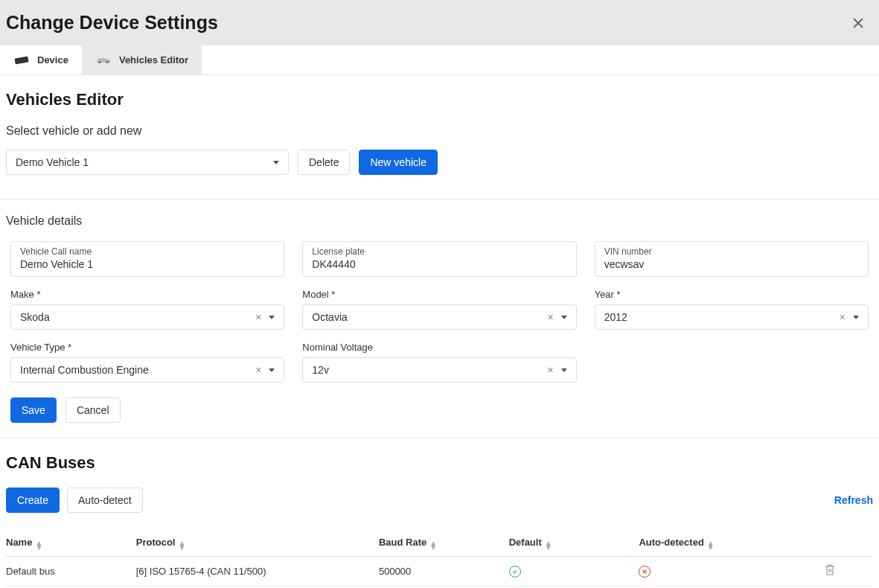 Image resolution: width=879 pixels, height=588 pixels. I want to click on trash-icon, so click(830, 573).